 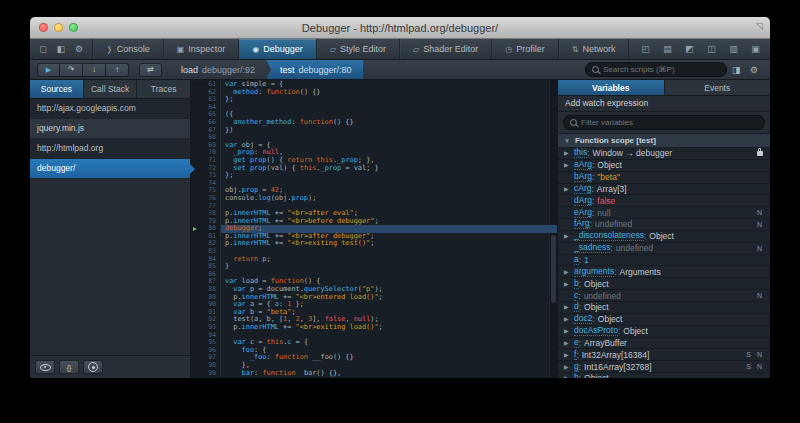 I want to click on variable-value: Array[3], so click(x=612, y=189).